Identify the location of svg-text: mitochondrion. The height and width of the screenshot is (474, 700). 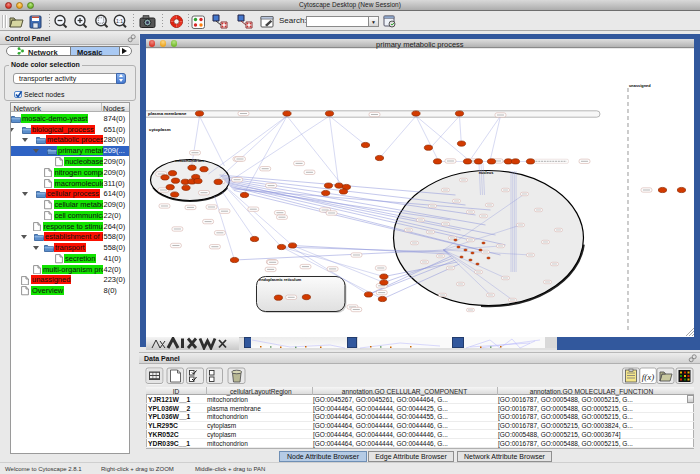
(190, 160).